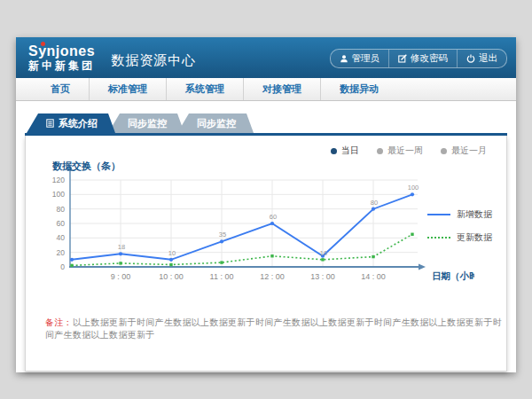 The image size is (532, 399). I want to click on radio-last-week-dot-icon, so click(379, 151).